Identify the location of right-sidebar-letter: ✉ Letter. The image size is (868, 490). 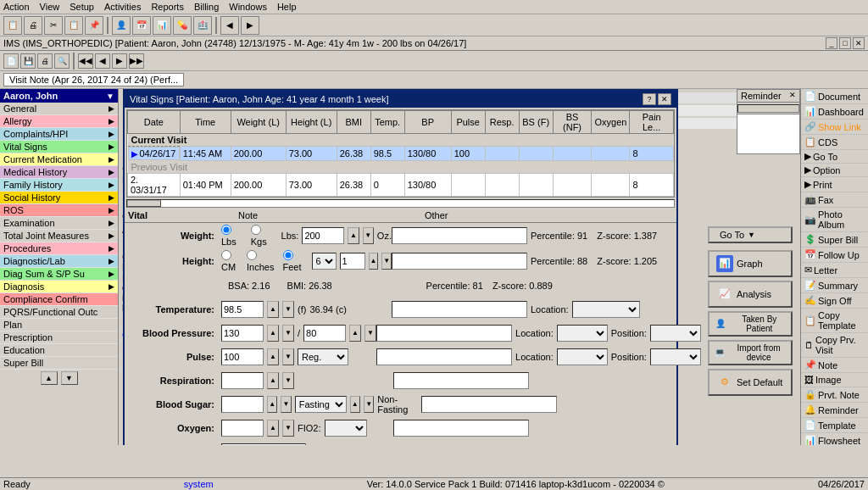
(834, 270).